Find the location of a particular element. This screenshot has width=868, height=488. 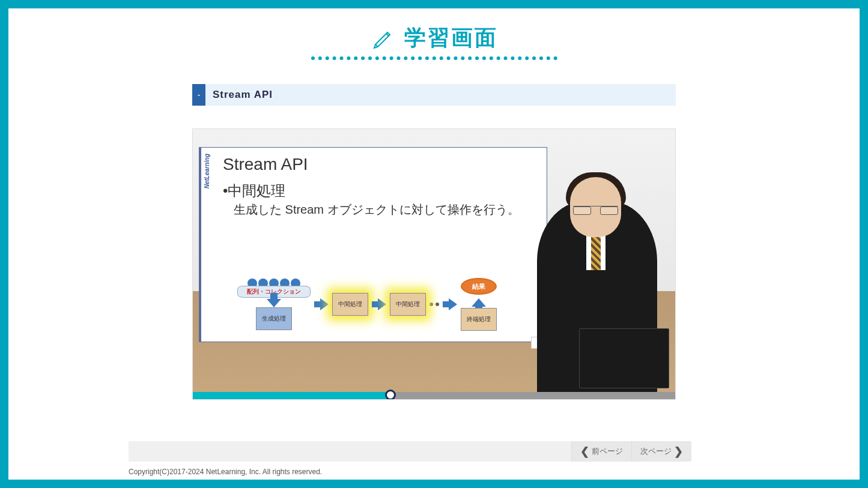

chevron-left-icon: ❮ is located at coordinates (585, 451).